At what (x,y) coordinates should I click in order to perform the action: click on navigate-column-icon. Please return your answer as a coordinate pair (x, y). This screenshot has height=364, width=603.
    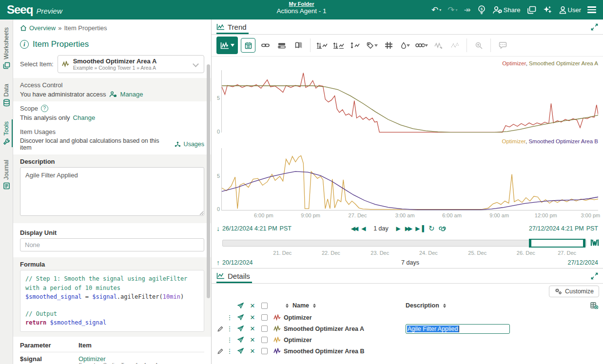
    Looking at the image, I should click on (240, 306).